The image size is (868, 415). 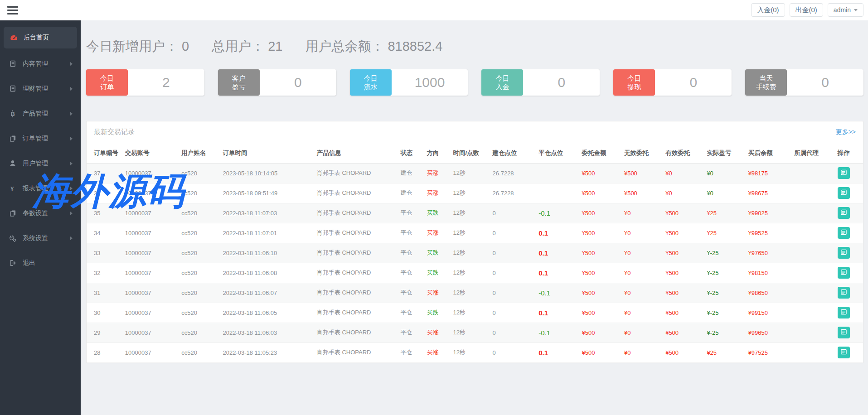 I want to click on table-cell: ¥99650, so click(x=769, y=333).